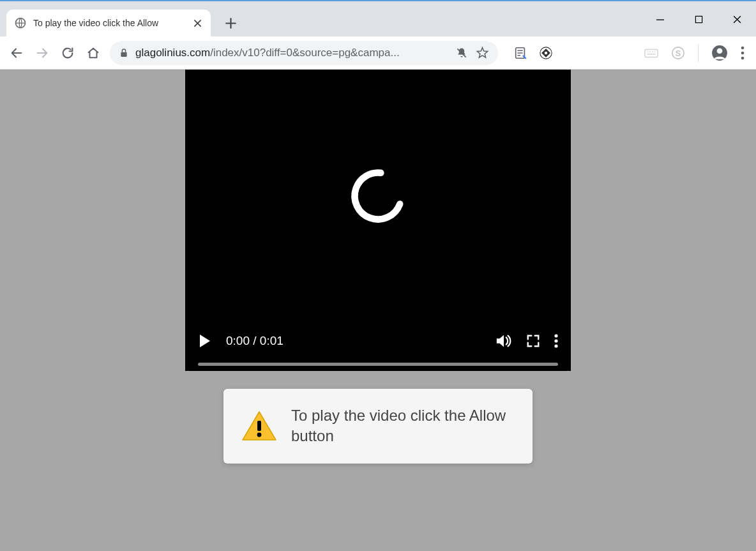 The width and height of the screenshot is (756, 551). Describe the element at coordinates (520, 53) in the screenshot. I see `extension-doc-icon` at that location.